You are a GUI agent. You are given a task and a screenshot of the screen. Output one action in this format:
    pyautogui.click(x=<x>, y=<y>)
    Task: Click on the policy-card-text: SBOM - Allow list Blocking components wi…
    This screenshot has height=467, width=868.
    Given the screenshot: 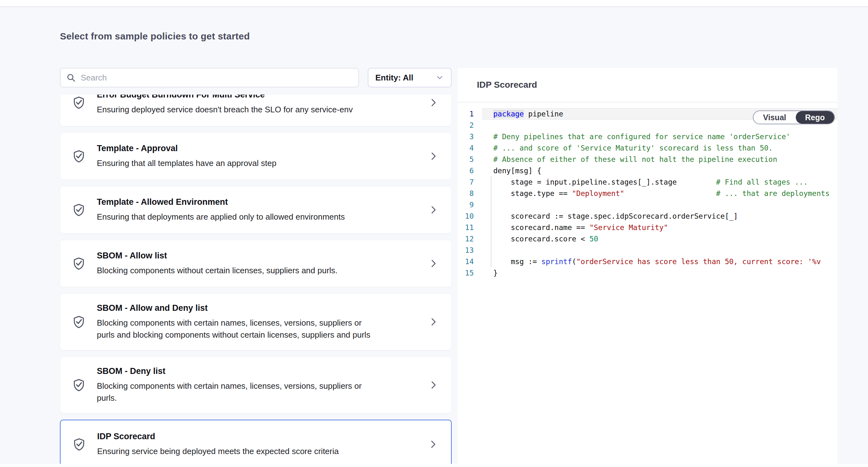 What is the action you would take?
    pyautogui.click(x=257, y=264)
    